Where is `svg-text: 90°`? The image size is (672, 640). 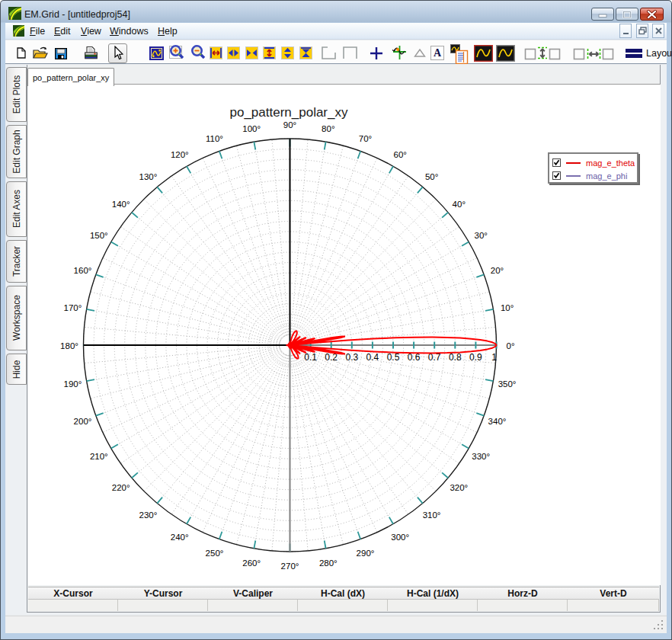
svg-text: 90° is located at coordinates (290, 125).